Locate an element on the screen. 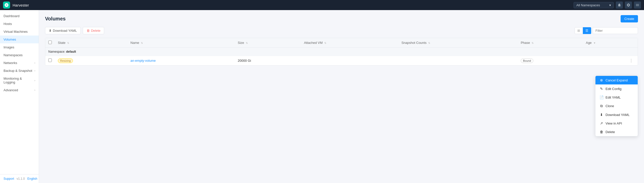 This screenshot has height=183, width=644. sidebar-item-images-label: Images is located at coordinates (9, 47).